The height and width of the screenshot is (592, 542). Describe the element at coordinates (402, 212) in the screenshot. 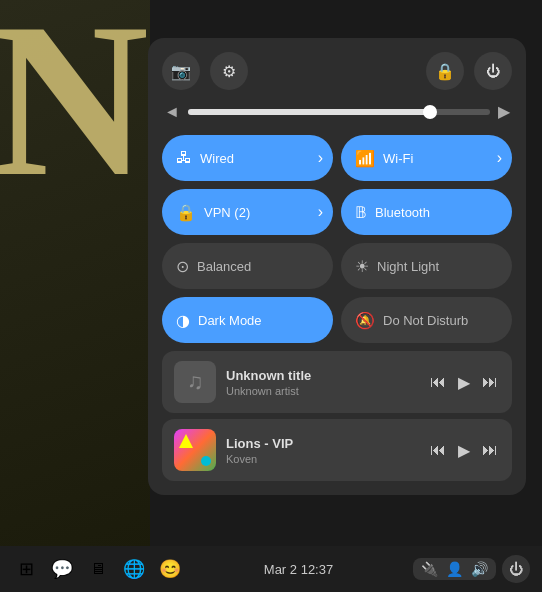

I see `bluetooth-label: Bluetooth` at that location.